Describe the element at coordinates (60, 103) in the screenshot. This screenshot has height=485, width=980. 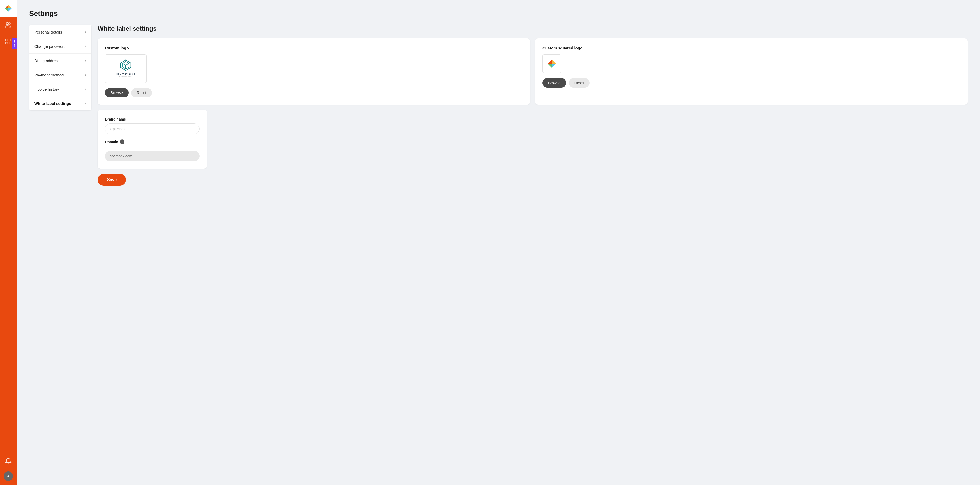
I see `nav-white-label-settings: White-label settings ›` at that location.